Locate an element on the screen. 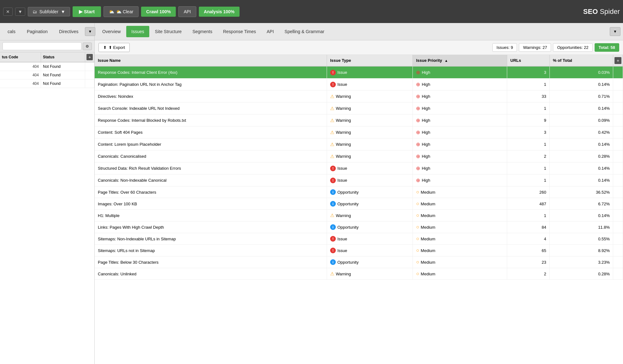 The image size is (623, 364). crawl-button: Crawl 100% is located at coordinates (158, 12).